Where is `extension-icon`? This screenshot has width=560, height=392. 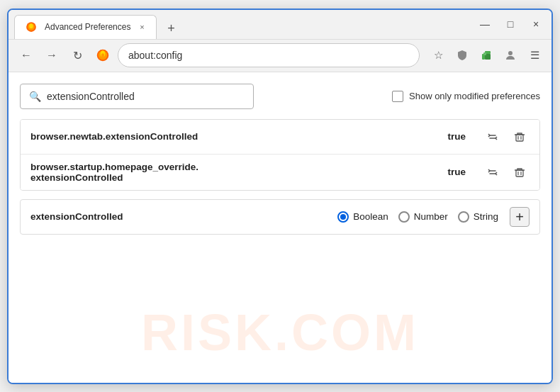
extension-icon is located at coordinates (486, 55).